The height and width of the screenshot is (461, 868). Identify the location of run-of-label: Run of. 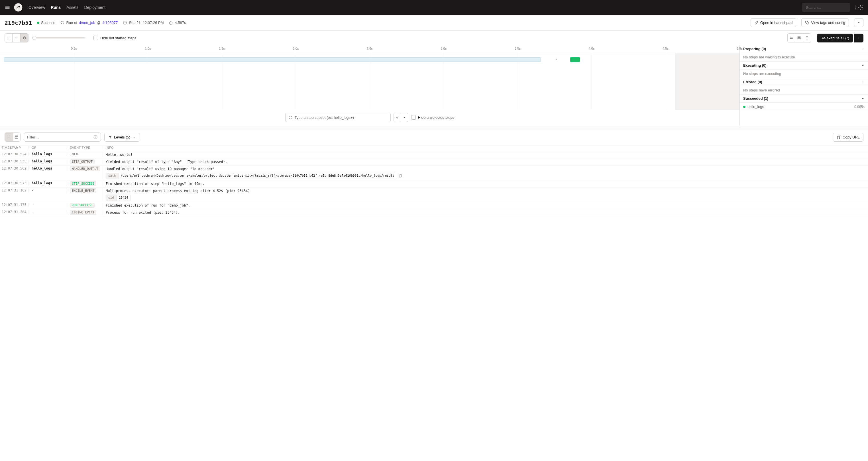
(71, 23).